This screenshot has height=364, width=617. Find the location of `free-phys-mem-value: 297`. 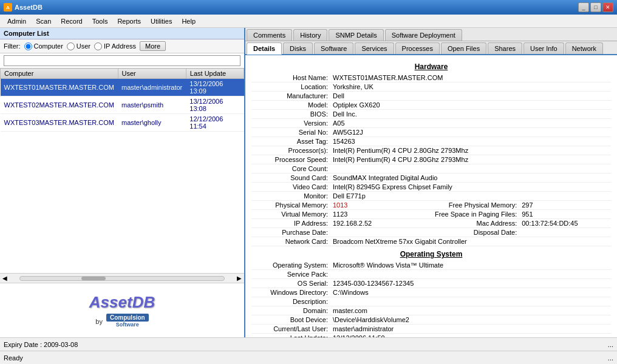

free-phys-mem-value: 297 is located at coordinates (565, 205).